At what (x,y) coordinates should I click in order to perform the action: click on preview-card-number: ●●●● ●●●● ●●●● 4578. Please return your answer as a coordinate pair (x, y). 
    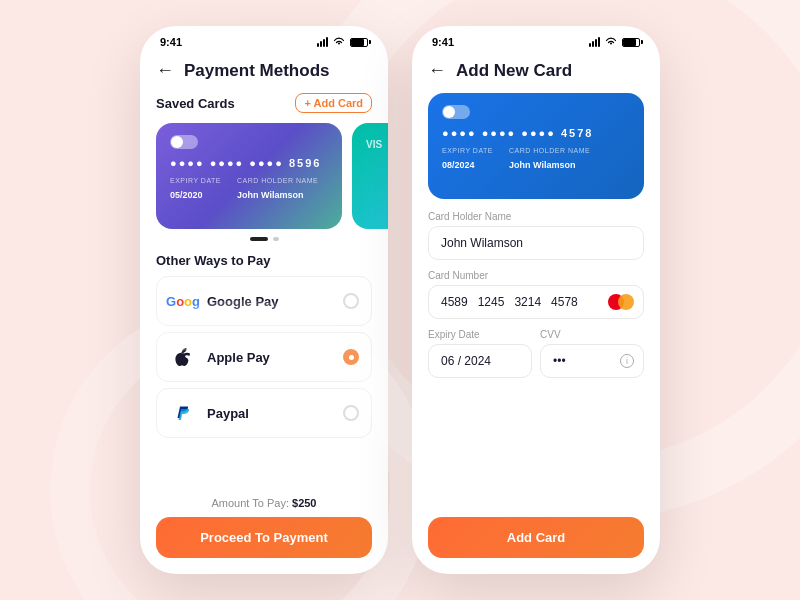
    Looking at the image, I should click on (536, 133).